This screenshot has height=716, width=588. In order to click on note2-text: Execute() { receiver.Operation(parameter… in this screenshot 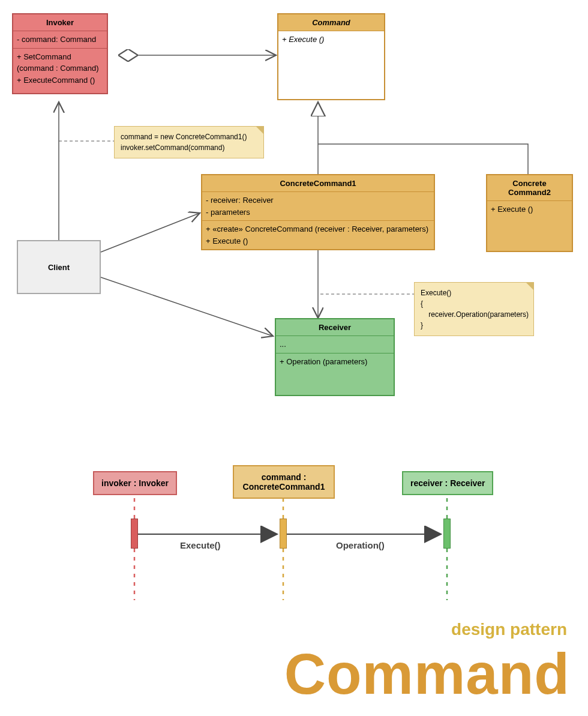, I will do `click(475, 309)`.